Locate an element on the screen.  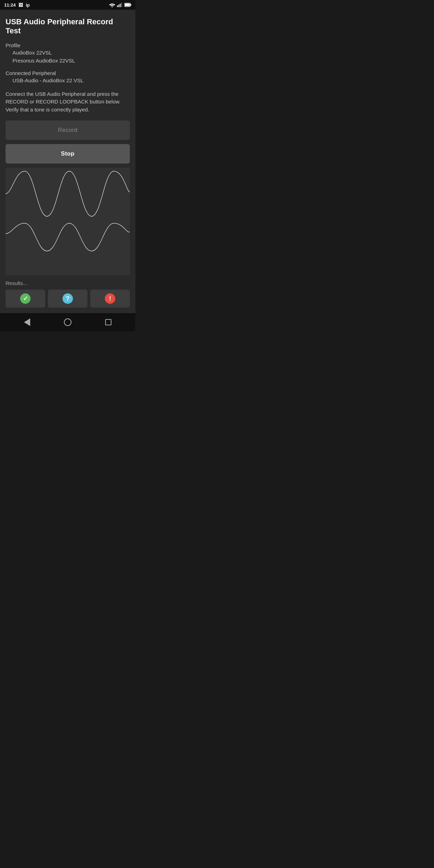
battery-icon is located at coordinates (128, 5).